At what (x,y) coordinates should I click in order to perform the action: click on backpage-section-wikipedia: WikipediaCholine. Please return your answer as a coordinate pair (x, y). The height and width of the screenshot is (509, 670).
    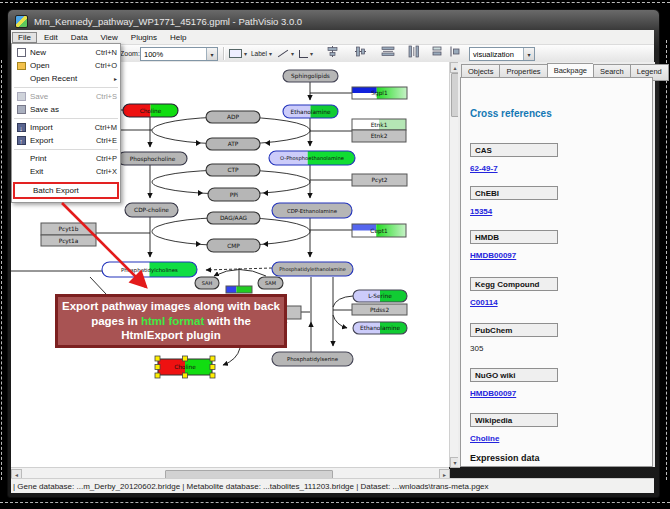
    Looking at the image, I should click on (555, 429).